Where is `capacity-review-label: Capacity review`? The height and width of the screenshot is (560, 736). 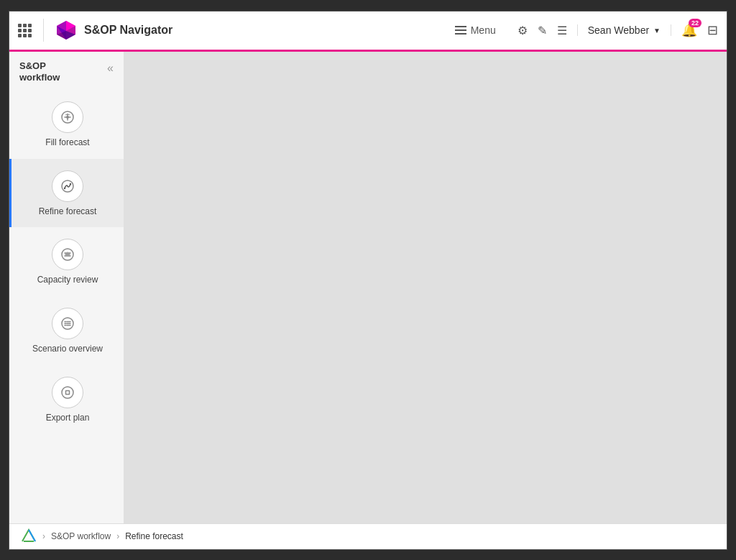
capacity-review-label: Capacity review is located at coordinates (68, 280).